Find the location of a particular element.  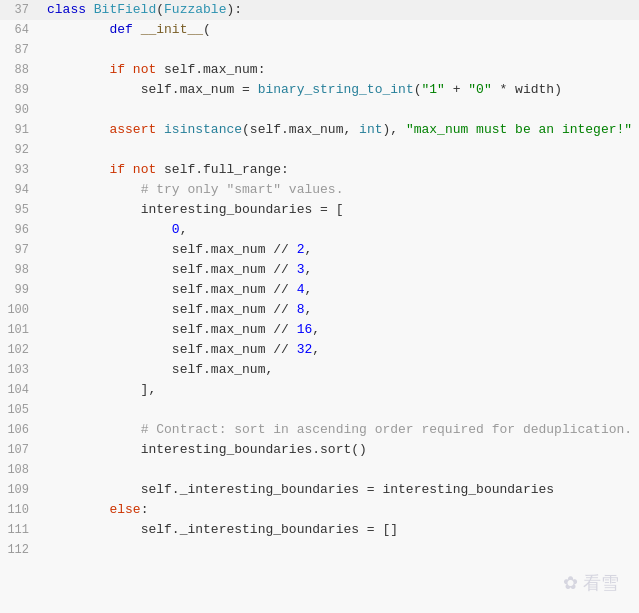

code-line: 105 is located at coordinates (320, 410).